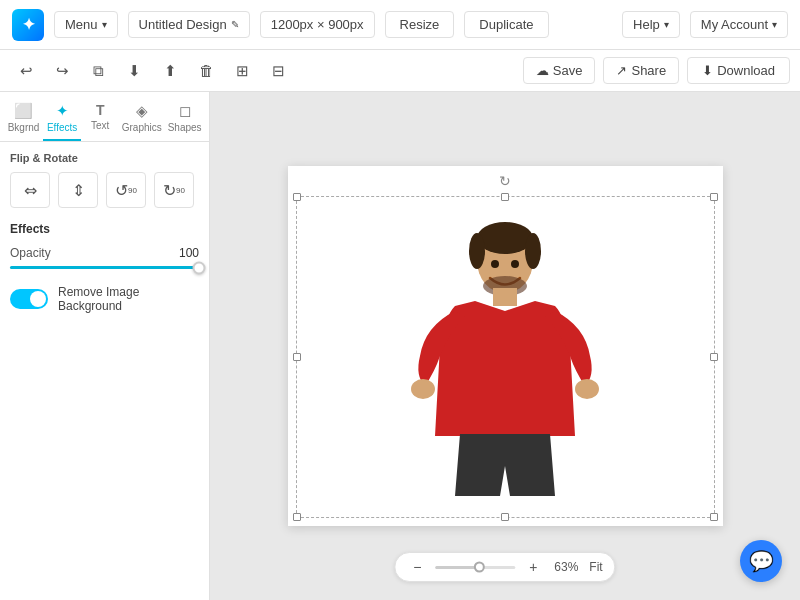 This screenshot has height=600, width=800. Describe the element at coordinates (417, 567) in the screenshot. I see `zoom-out-button: −` at that location.